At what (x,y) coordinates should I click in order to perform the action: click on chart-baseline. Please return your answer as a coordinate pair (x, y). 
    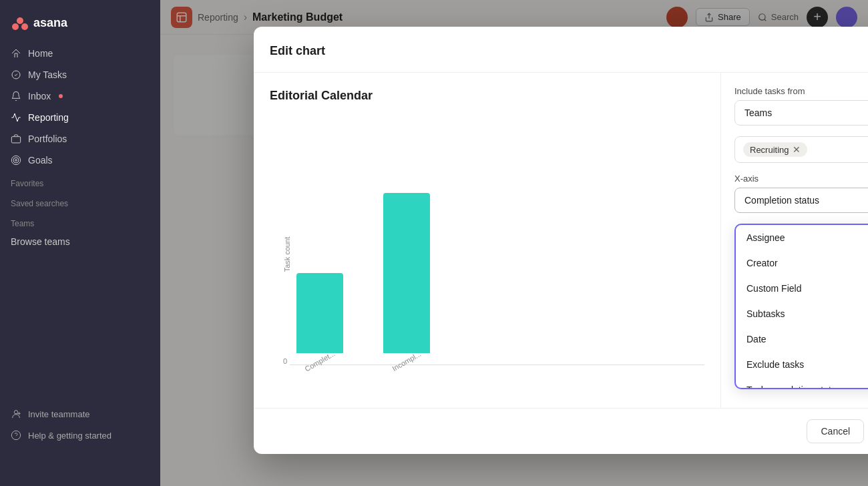
    Looking at the image, I should click on (497, 364).